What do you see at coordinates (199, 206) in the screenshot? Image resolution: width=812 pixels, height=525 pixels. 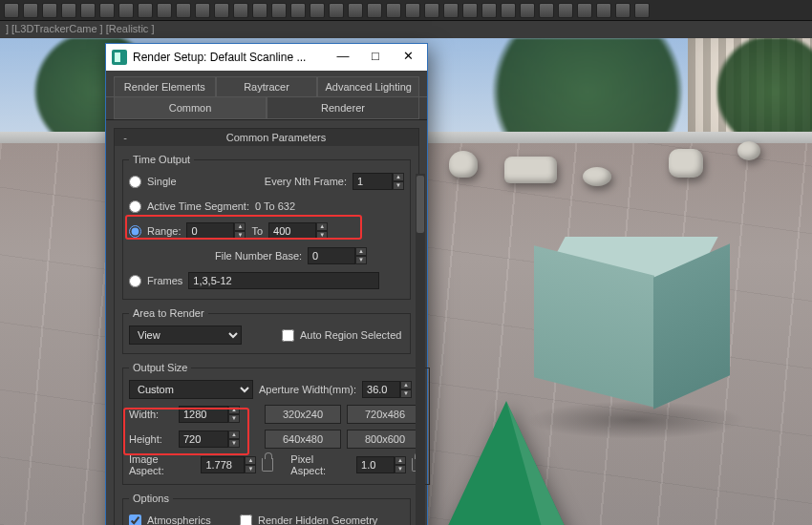 I see `active-segment-label: Active Time Segment:` at bounding box center [199, 206].